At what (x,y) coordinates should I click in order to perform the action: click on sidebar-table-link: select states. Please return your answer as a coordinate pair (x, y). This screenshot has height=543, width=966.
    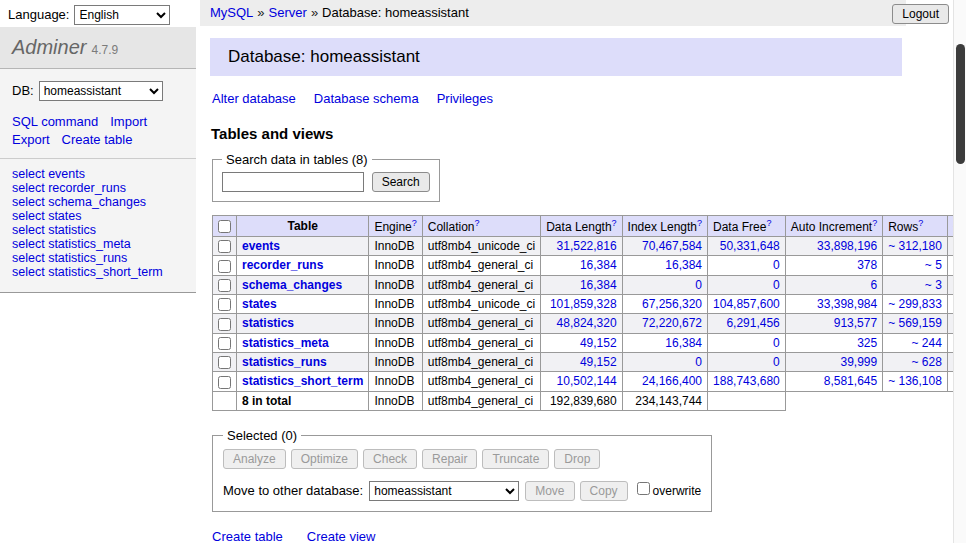
    Looking at the image, I should click on (98, 217).